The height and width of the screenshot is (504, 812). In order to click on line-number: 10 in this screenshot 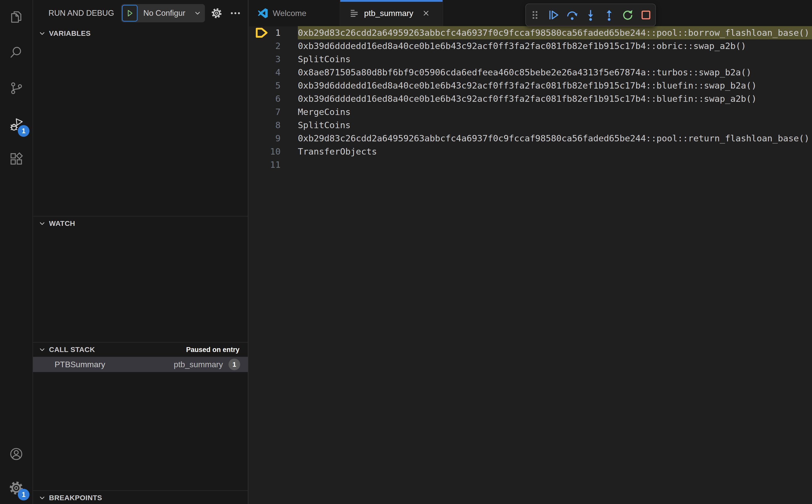, I will do `click(265, 151)`.